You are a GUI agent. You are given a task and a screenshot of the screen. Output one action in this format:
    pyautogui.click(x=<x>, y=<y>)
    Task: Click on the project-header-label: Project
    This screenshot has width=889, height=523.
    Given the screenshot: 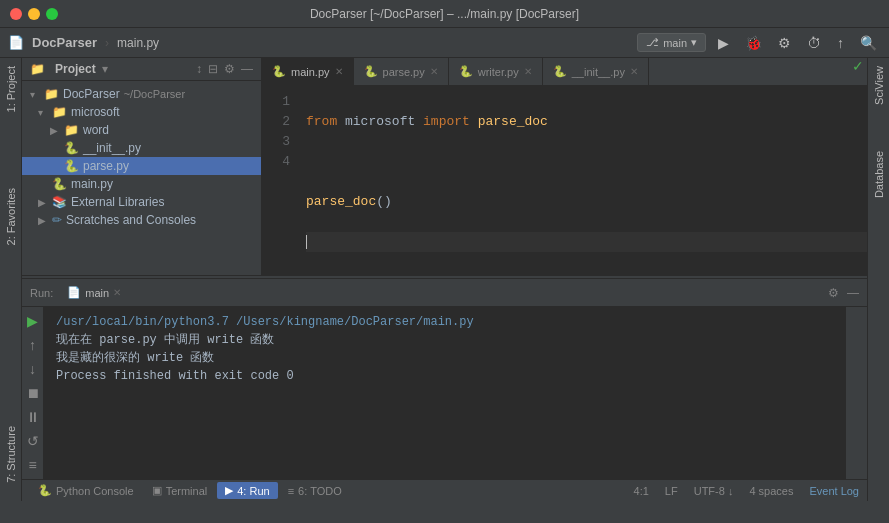 What is the action you would take?
    pyautogui.click(x=76, y=69)
    